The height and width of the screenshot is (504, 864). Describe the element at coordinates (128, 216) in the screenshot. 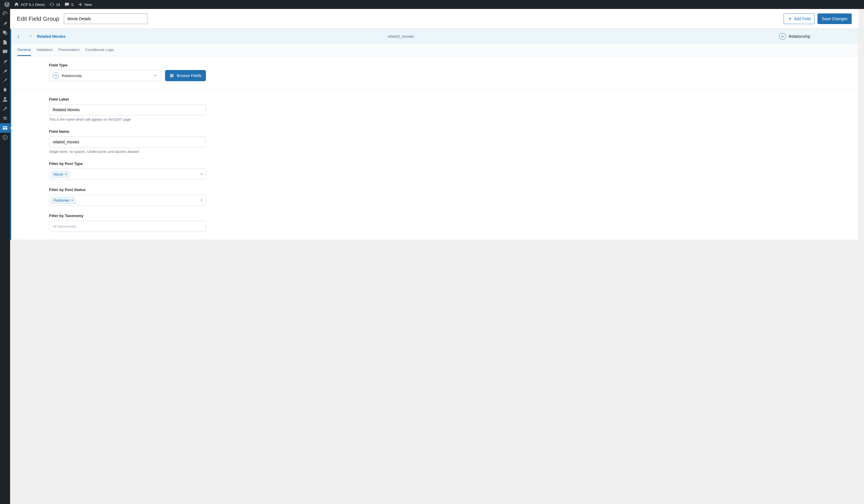

I see `filter-taxonomy-label: Filter by Taxonomy` at that location.